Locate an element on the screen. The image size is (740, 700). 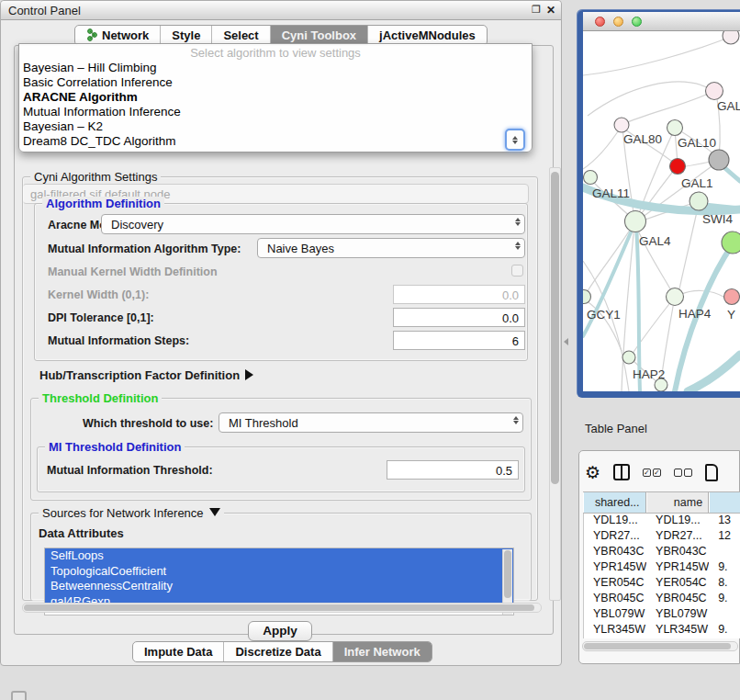
gear-icon: ⚙ is located at coordinates (593, 472).